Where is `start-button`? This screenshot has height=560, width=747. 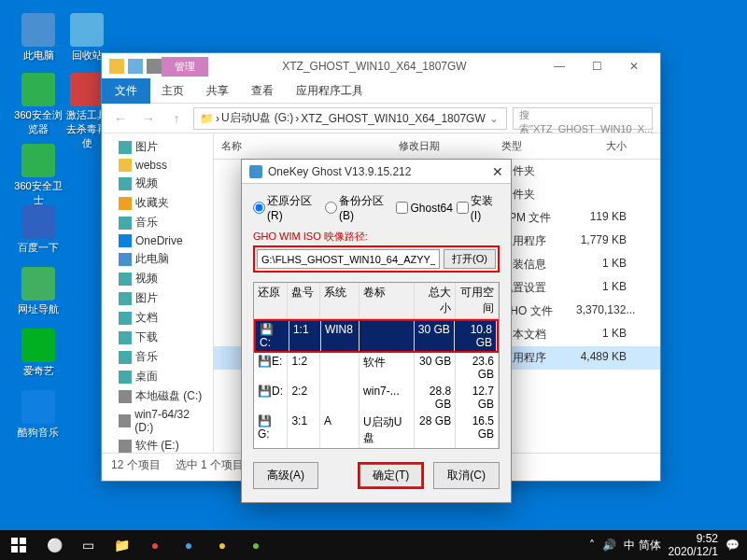 start-button is located at coordinates (19, 545).